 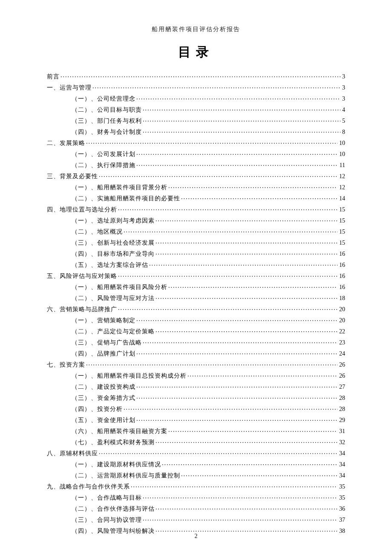 I want to click on toc-entry-page: 27, so click(x=342, y=387).